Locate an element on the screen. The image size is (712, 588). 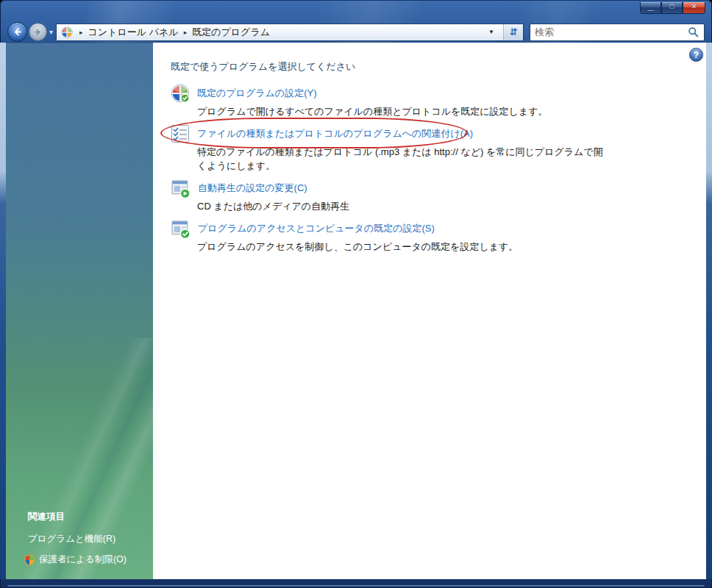
window-frame-bottom is located at coordinates (356, 586).